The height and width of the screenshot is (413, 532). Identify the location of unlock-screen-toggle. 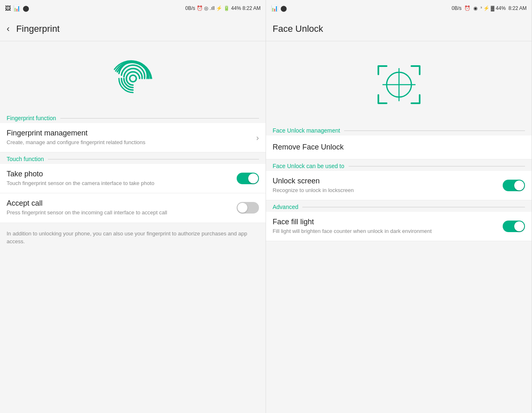
(514, 185).